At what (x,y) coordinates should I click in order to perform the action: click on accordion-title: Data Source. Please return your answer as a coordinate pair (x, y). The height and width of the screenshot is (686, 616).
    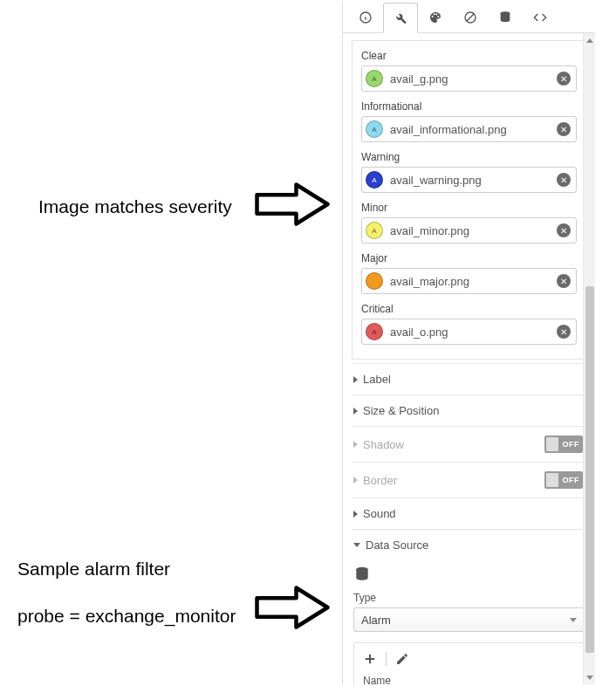
    Looking at the image, I should click on (397, 545).